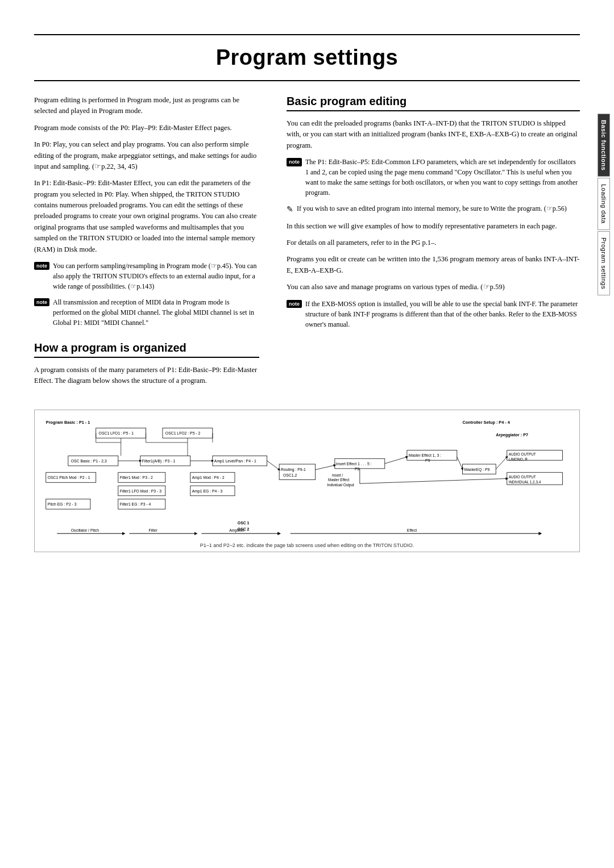 The height and width of the screenshot is (868, 614). Describe the element at coordinates (183, 433) in the screenshot. I see `svg-text: OSC1 LFO2 : P5 - 2` at that location.